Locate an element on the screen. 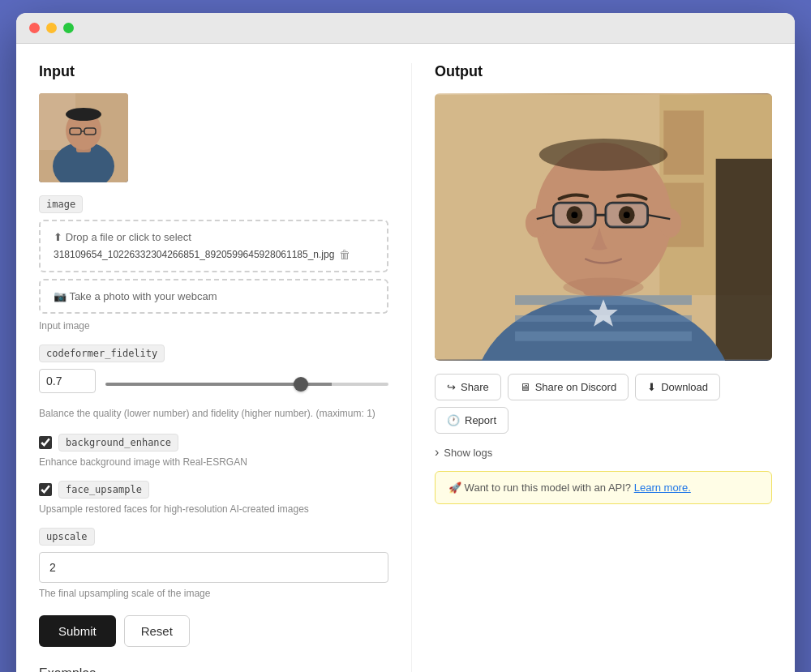 The width and height of the screenshot is (811, 672). close-button is located at coordinates (34, 28).